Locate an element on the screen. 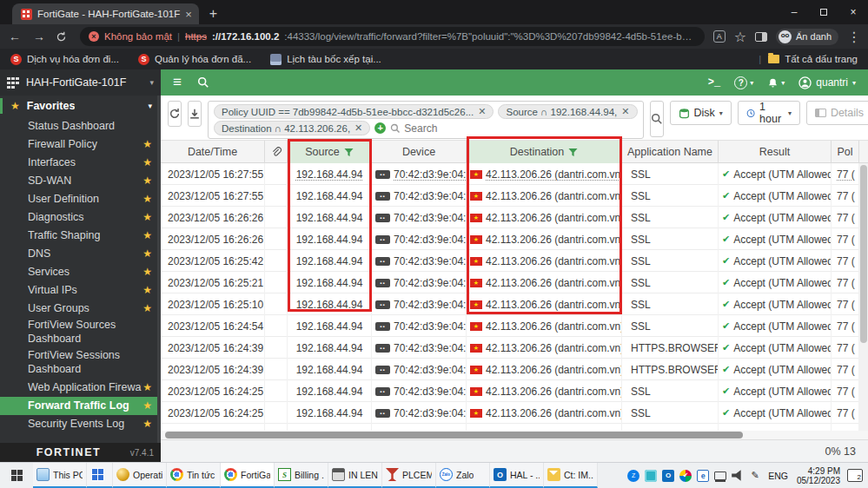  bookmark-item: Lịch tàu bốc xếp tại... is located at coordinates (326, 59).